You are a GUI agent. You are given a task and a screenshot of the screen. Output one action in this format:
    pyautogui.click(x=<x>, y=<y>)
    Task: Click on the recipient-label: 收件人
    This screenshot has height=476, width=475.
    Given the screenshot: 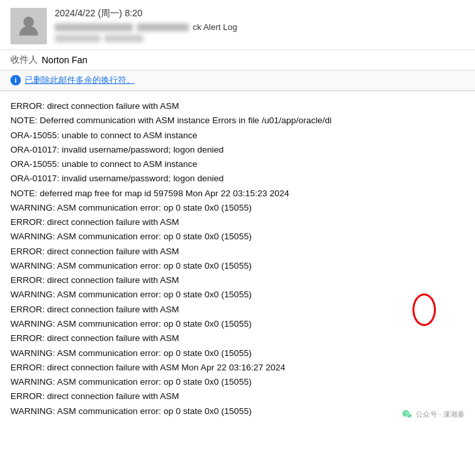 What is the action you would take?
    pyautogui.click(x=24, y=60)
    